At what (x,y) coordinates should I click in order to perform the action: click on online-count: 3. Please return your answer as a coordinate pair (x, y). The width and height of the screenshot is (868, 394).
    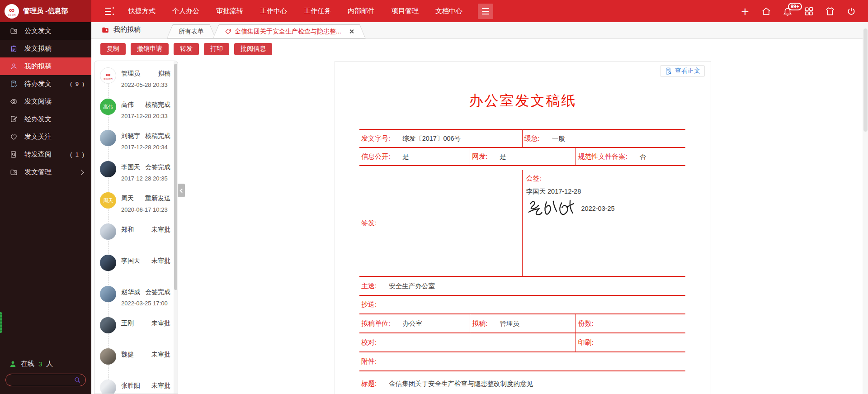
    Looking at the image, I should click on (40, 364).